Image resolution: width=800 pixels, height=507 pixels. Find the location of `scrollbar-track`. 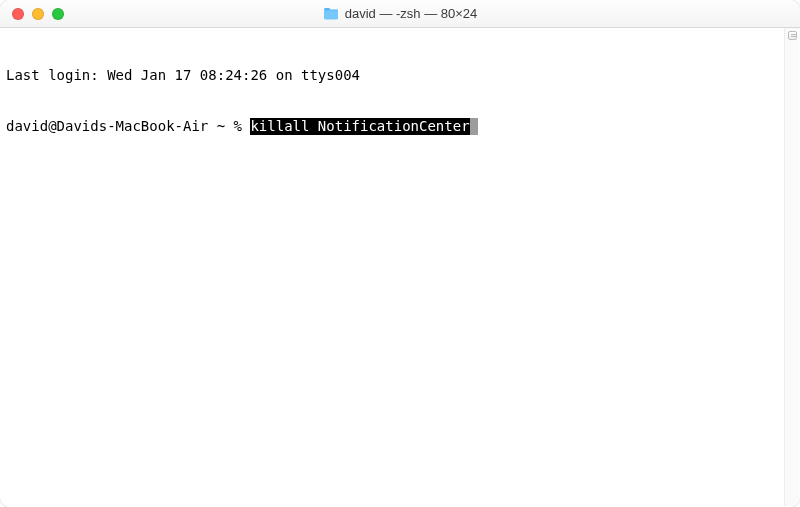

scrollbar-track is located at coordinates (792, 267).